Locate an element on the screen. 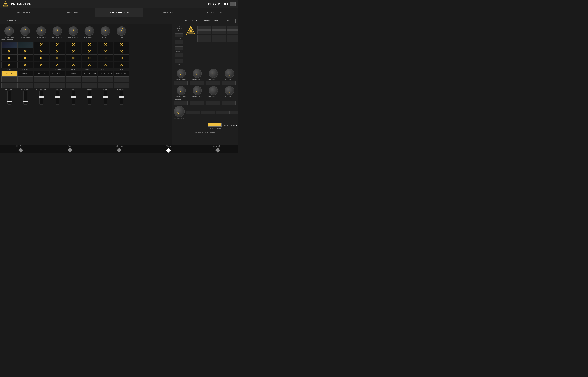 Image resolution: width=588 pixels, height=377 pixels. x-btn-r2-1: ✕ is located at coordinates (9, 58).